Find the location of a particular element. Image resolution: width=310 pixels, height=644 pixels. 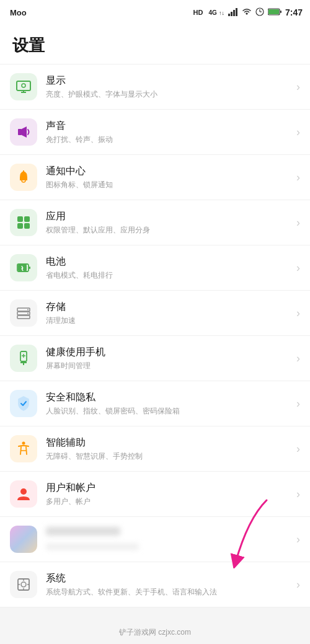

storage-text: 存储 清理加速 is located at coordinates (169, 314).